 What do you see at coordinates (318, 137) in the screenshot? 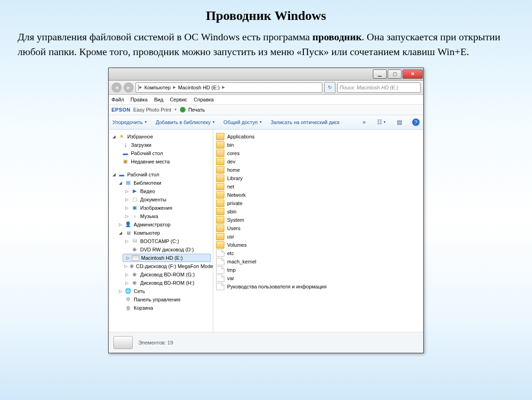
I see `list-item: Applications` at bounding box center [318, 137].